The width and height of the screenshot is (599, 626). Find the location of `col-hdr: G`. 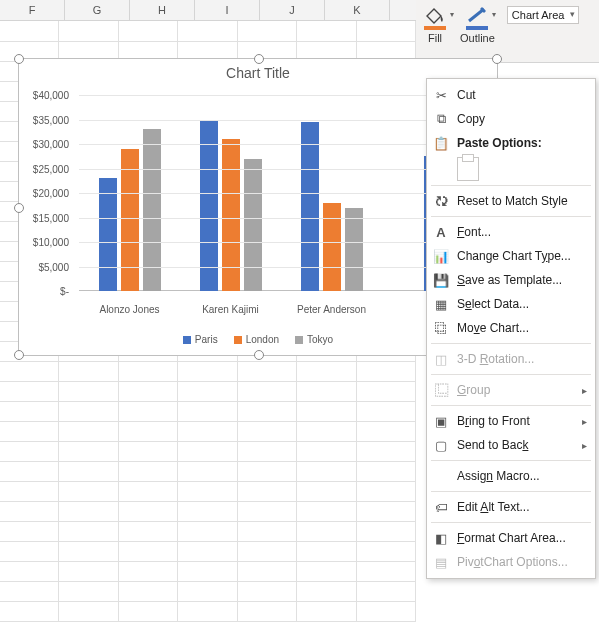

col-hdr: G is located at coordinates (98, 10).